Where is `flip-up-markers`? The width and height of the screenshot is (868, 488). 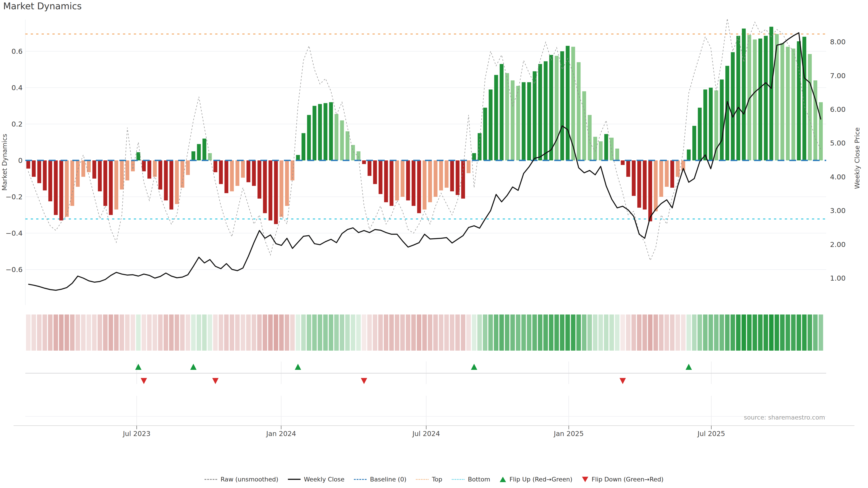
flip-up-markers is located at coordinates (413, 367).